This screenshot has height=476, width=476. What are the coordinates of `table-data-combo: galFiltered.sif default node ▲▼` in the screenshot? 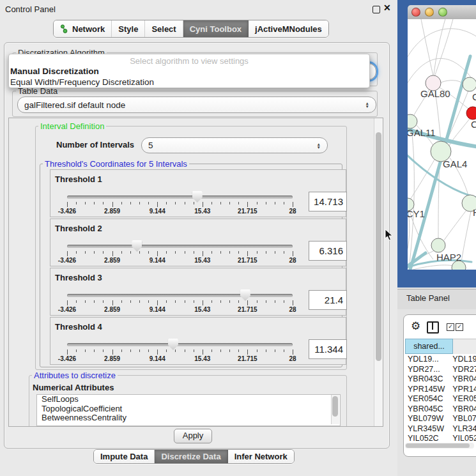 It's located at (197, 105).